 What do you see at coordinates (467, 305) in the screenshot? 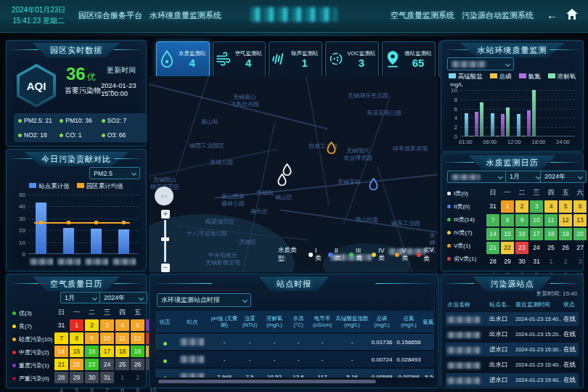
I see `column-header: 企业名称` at bounding box center [467, 305].